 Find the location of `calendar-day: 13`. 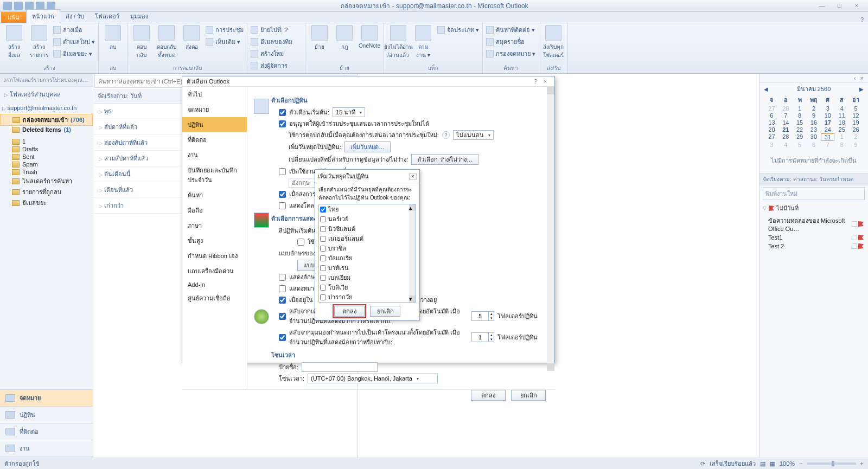

calendar-day: 13 is located at coordinates (771, 123).